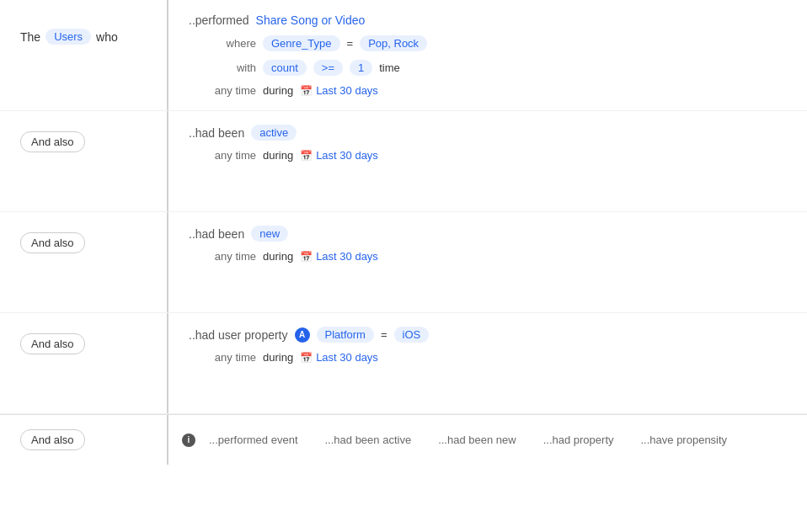 The height and width of the screenshot is (532, 807). I want to click on who-label: who, so click(107, 37).